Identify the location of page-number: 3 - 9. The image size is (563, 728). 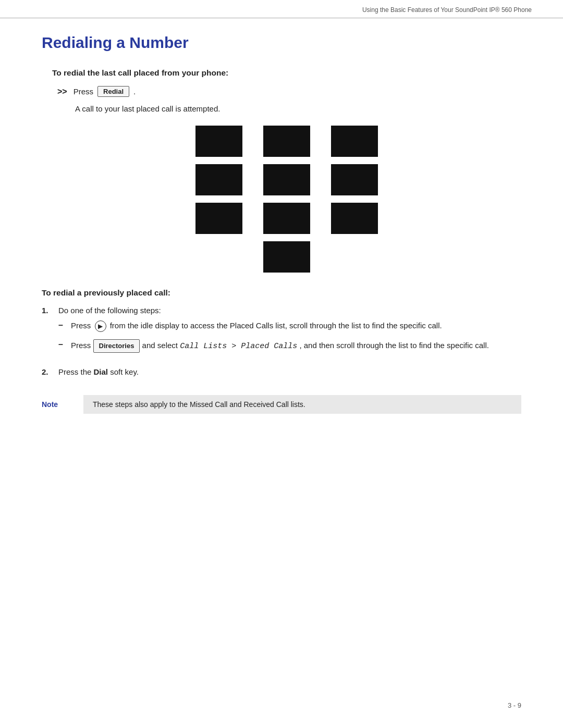
(515, 706).